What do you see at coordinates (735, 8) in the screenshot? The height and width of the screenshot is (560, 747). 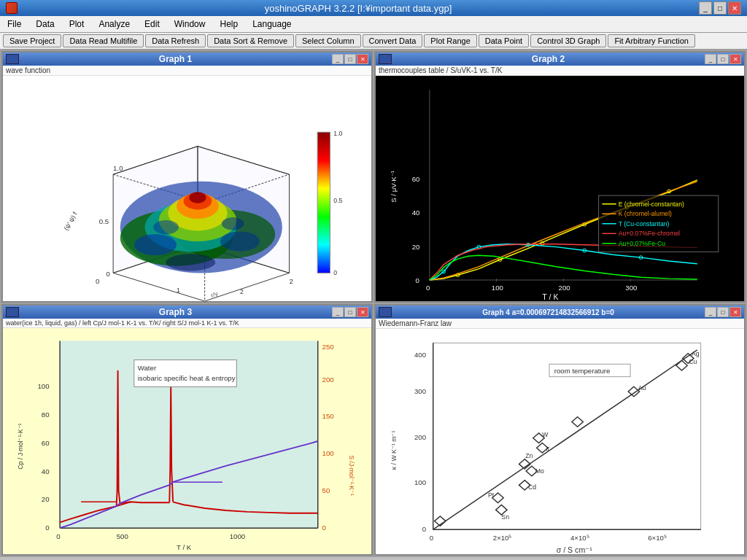 I see `close-button: ✕` at bounding box center [735, 8].